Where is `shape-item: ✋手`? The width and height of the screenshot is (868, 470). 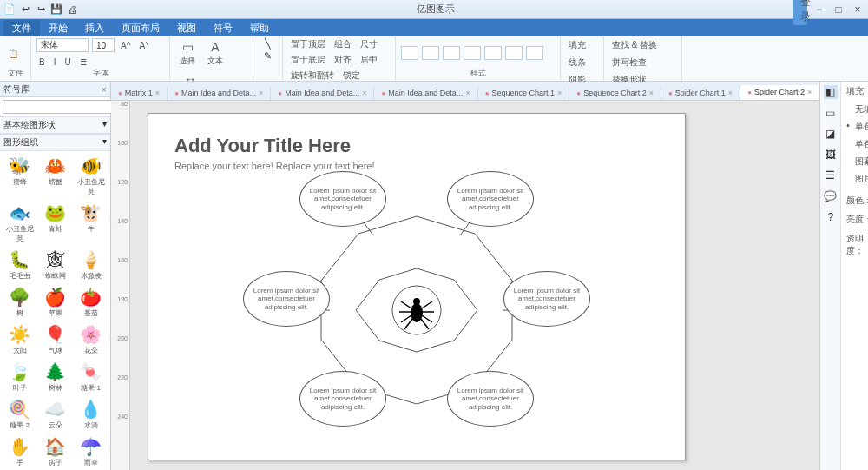 shape-item: ✋手 is located at coordinates (20, 452).